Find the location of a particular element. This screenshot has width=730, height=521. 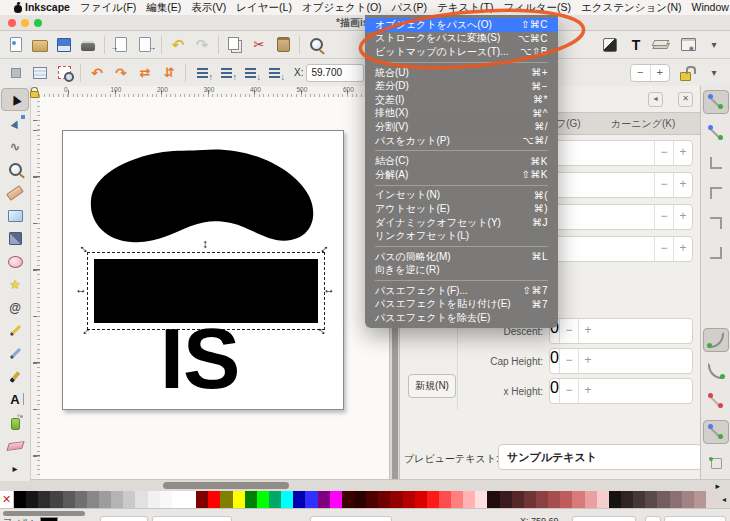

print-icon is located at coordinates (88, 45).